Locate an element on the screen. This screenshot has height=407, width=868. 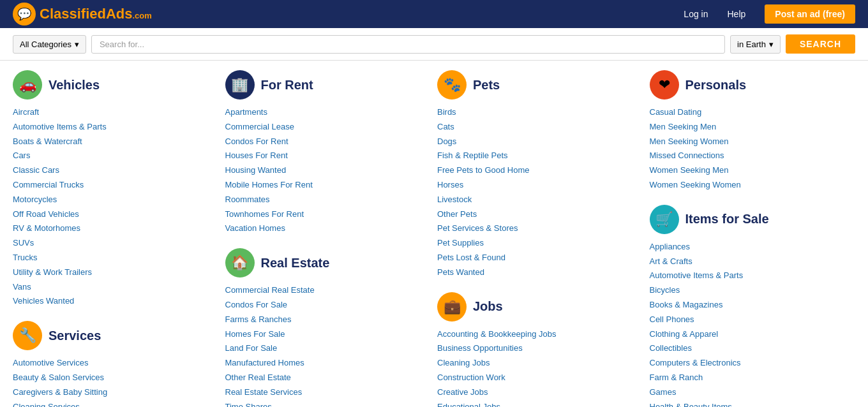
link-homes-for-sale: Homes For Sale is located at coordinates (255, 334).